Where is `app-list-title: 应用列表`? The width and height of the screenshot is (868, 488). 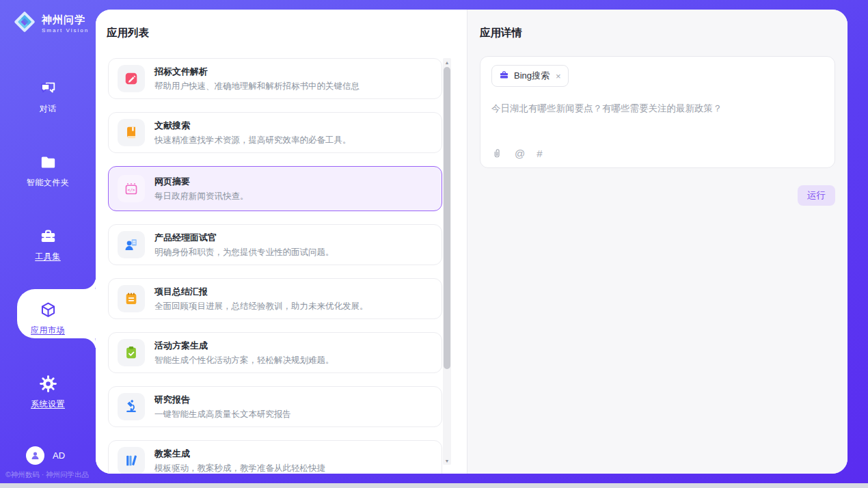
app-list-title: 应用列表 is located at coordinates (128, 33).